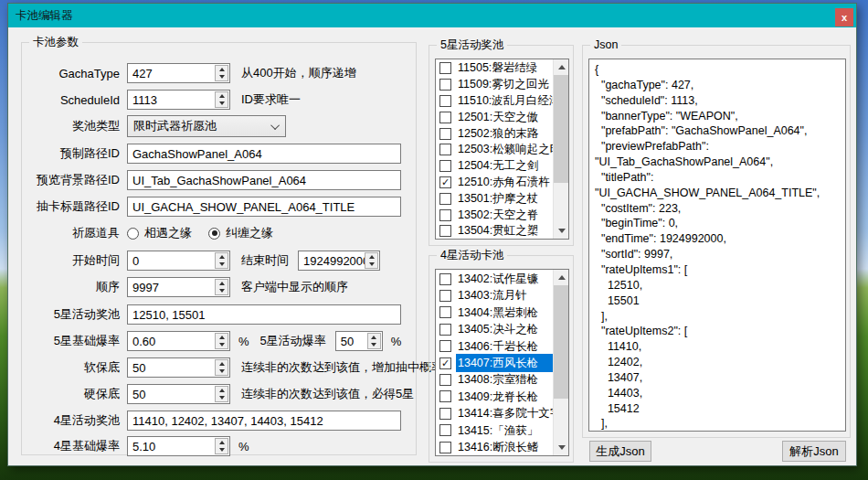 The image size is (868, 480). I want to click on field-previewpath: 预览背景路径ID UI_Tab_GachaShowPanel_A064, so click(211, 180).